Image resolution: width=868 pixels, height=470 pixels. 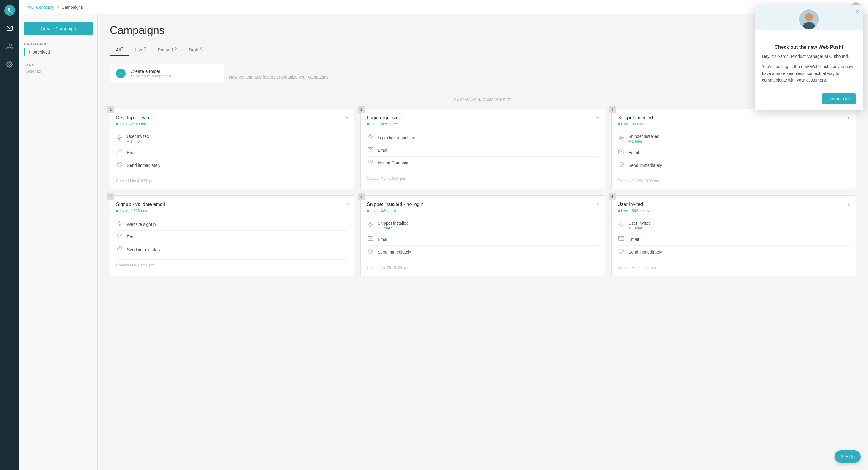 What do you see at coordinates (195, 50) in the screenshot?
I see `tab-draft: Draft 0` at bounding box center [195, 50].